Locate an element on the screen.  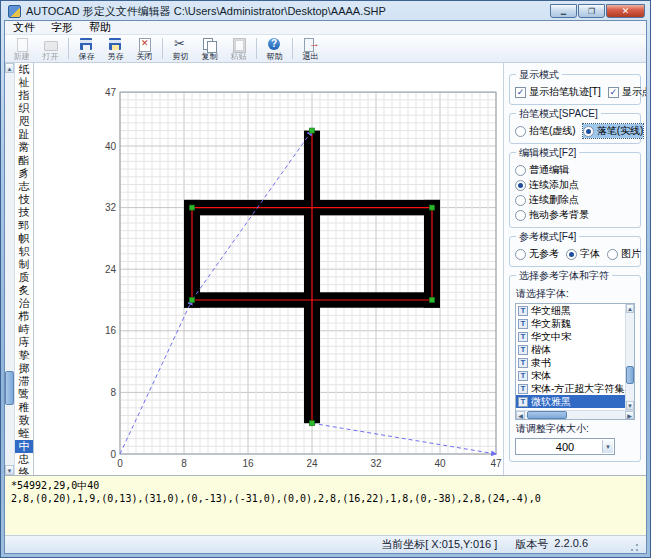
char-list-item: 忮 is located at coordinates (24, 200).